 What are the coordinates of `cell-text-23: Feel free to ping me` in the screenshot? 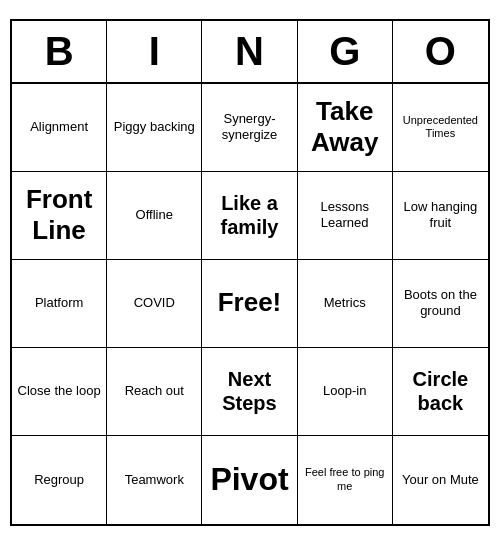 It's located at (345, 479).